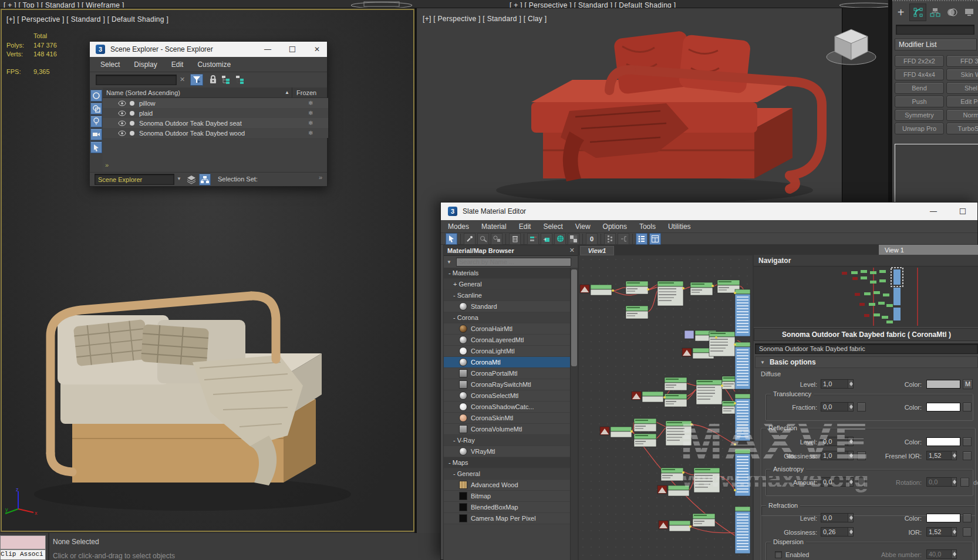 Image resolution: width=978 pixels, height=560 pixels. Describe the element at coordinates (919, 102) in the screenshot. I see `modifier-button: Push` at that location.